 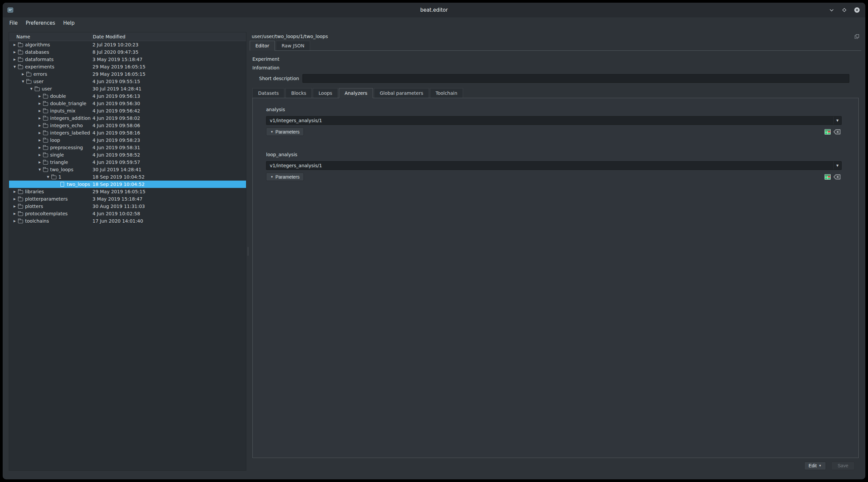 What do you see at coordinates (446, 93) in the screenshot?
I see `subtab-toolchain: Toolchain` at bounding box center [446, 93].